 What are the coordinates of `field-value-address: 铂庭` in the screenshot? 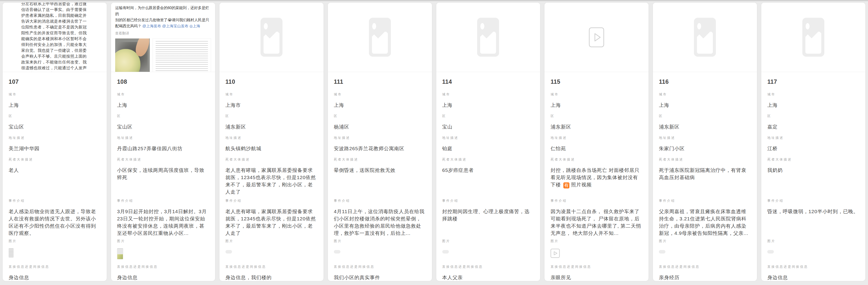 It's located at (489, 148).